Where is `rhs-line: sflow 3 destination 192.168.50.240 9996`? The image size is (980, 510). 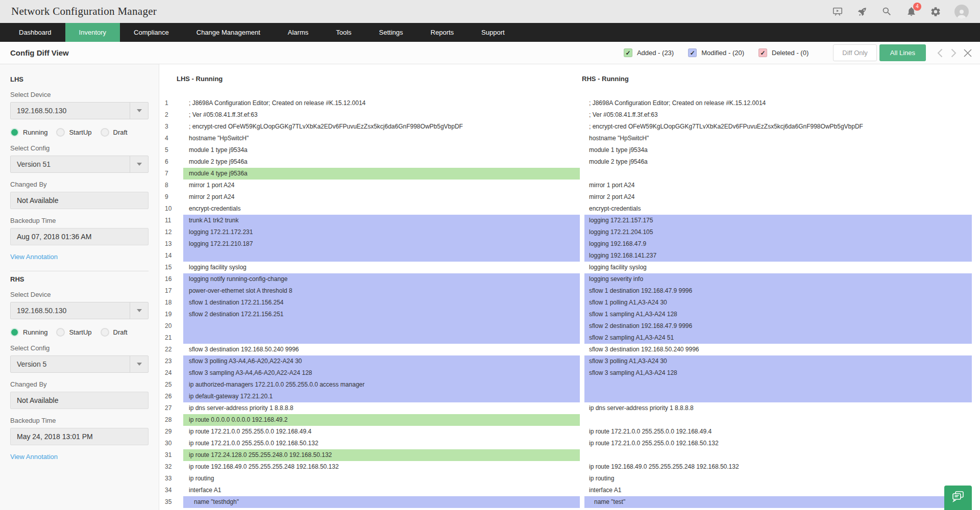
rhs-line: sflow 3 destination 192.168.50.240 9996 is located at coordinates (778, 350).